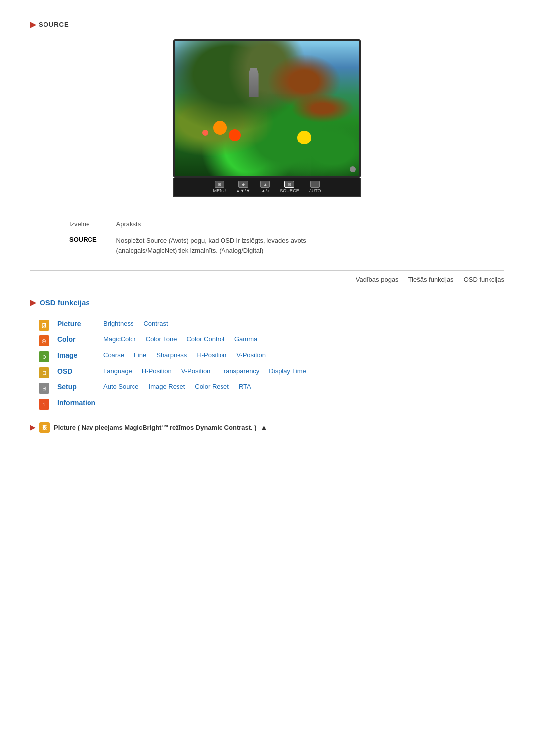 Image resolution: width=534 pixels, height=756 pixels. I want to click on source-description-table: Izvēlne Apraksts SOURCE Nospiežot Source…, so click(287, 238).